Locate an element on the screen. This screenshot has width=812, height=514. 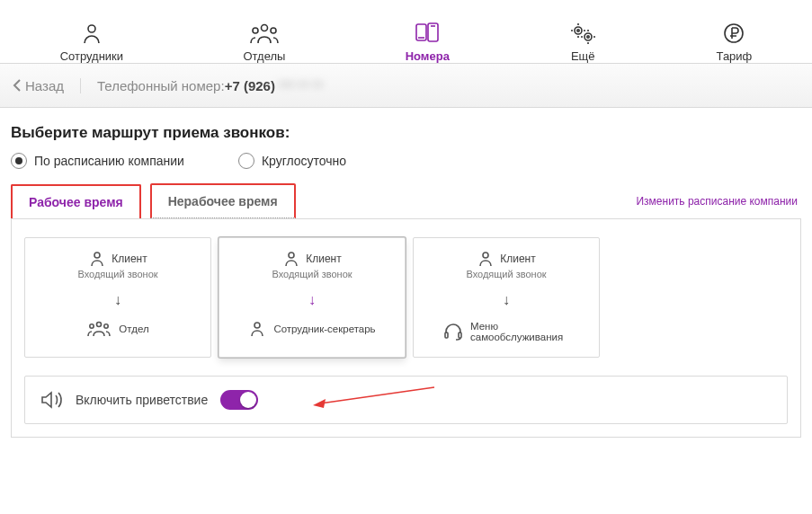
phone-label: Телефонный номер: is located at coordinates (161, 86).